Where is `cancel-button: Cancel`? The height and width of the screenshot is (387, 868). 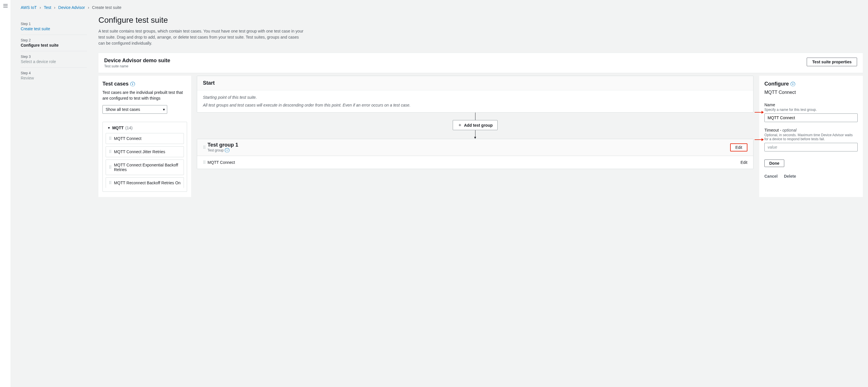
cancel-button: Cancel is located at coordinates (771, 176).